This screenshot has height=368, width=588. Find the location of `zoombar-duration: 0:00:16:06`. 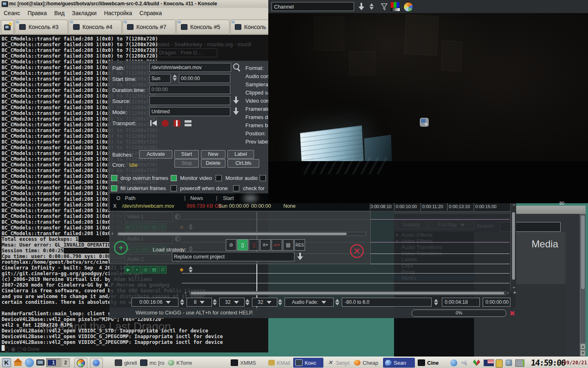

zoombar-duration: 0:00:16:06 is located at coordinates (155, 302).